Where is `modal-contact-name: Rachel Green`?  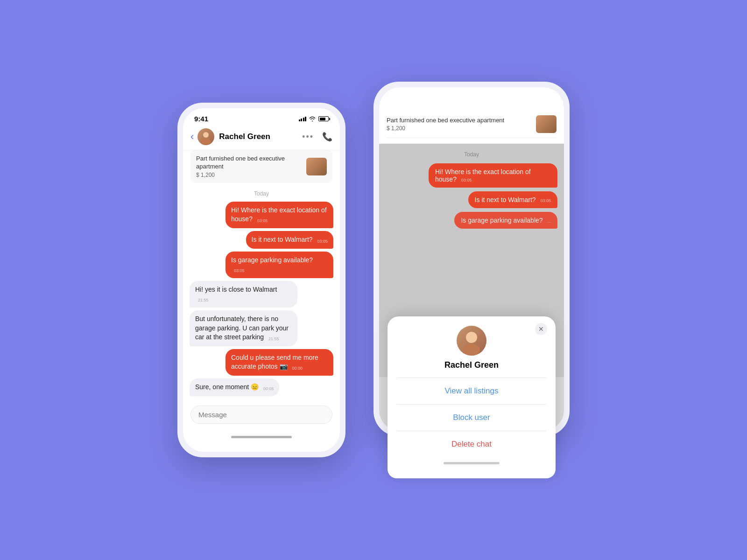
modal-contact-name: Rachel Green is located at coordinates (472, 365).